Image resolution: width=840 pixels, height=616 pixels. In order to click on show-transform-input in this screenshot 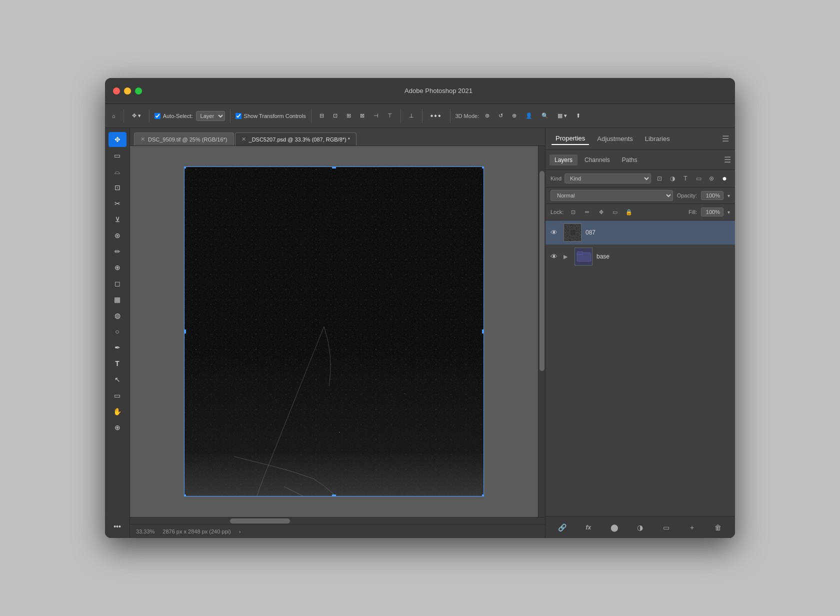, I will do `click(238, 116)`.